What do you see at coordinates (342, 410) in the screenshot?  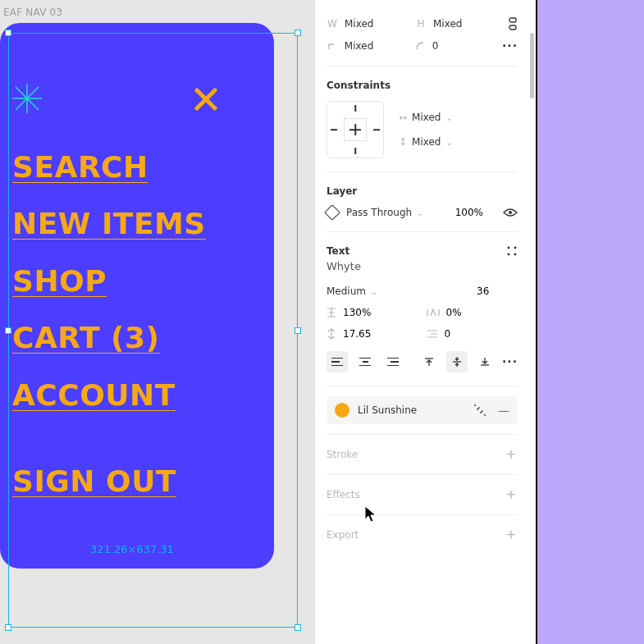 I see `fill-swatch` at bounding box center [342, 410].